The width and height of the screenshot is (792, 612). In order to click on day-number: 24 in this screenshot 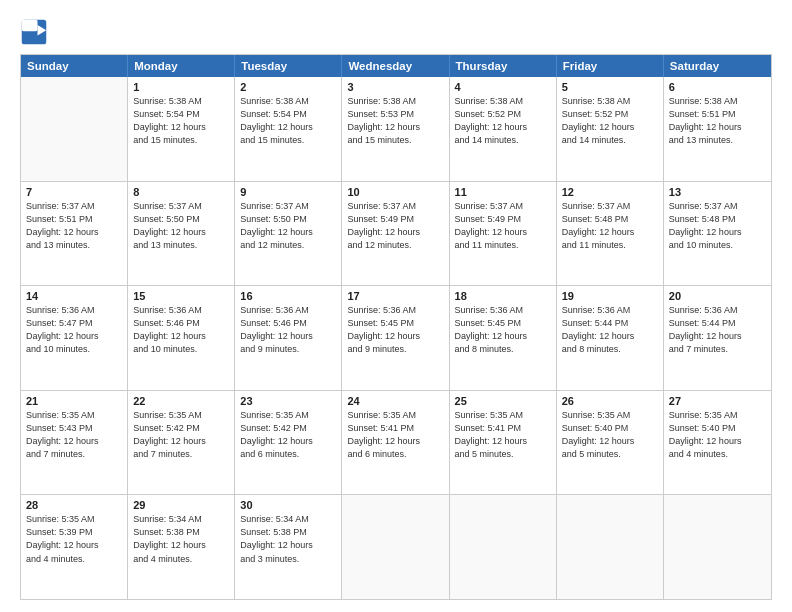, I will do `click(395, 401)`.